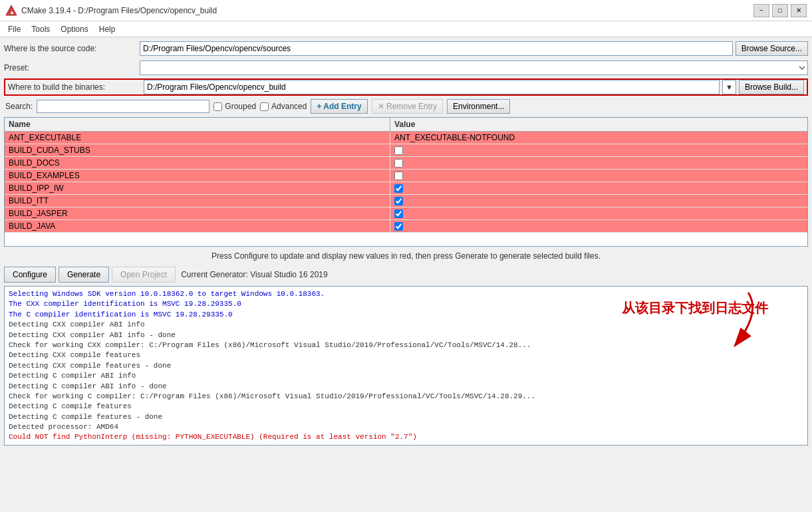  I want to click on table-row: BUILD_JAVA, so click(406, 226).